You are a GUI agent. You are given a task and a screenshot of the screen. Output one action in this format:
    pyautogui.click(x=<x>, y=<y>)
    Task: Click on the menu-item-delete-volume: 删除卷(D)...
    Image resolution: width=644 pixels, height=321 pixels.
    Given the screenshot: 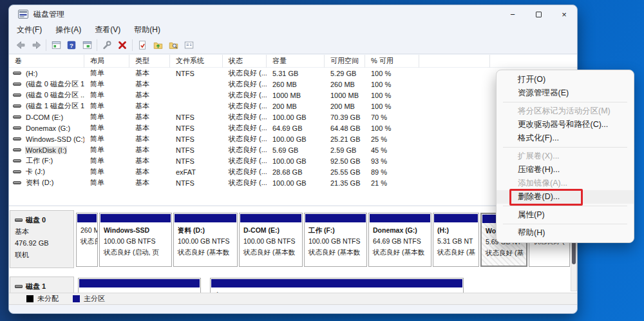 What is the action you would take?
    pyautogui.click(x=565, y=197)
    